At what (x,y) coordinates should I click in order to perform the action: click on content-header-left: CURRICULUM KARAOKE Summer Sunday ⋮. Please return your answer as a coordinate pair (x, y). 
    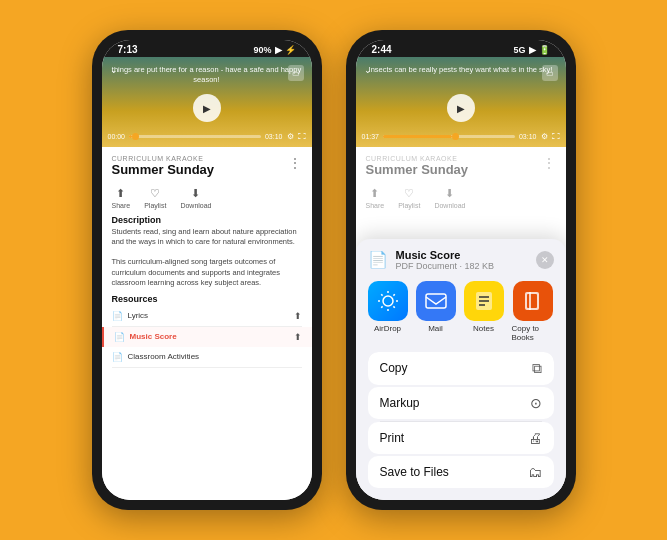
    Looking at the image, I should click on (207, 169).